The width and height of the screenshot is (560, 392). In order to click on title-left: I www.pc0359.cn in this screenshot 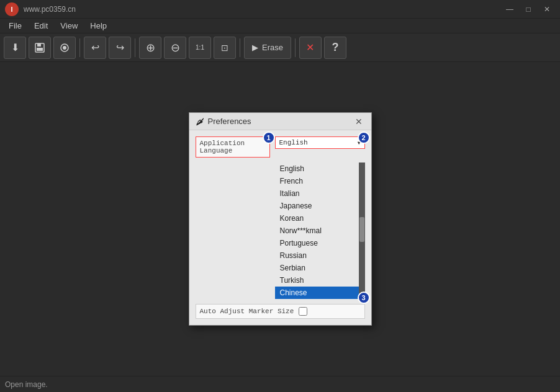, I will do `click(40, 9)`.